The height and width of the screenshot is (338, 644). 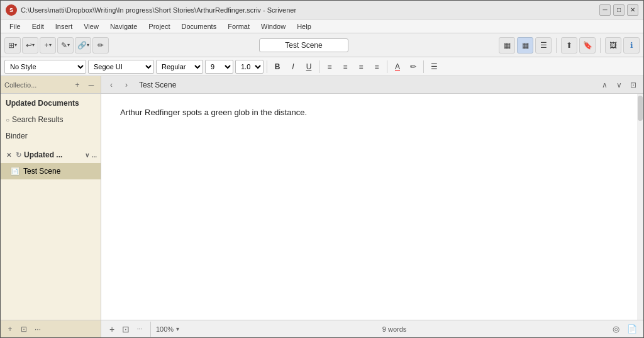 I want to click on document-icon: 📄, so click(x=15, y=171).